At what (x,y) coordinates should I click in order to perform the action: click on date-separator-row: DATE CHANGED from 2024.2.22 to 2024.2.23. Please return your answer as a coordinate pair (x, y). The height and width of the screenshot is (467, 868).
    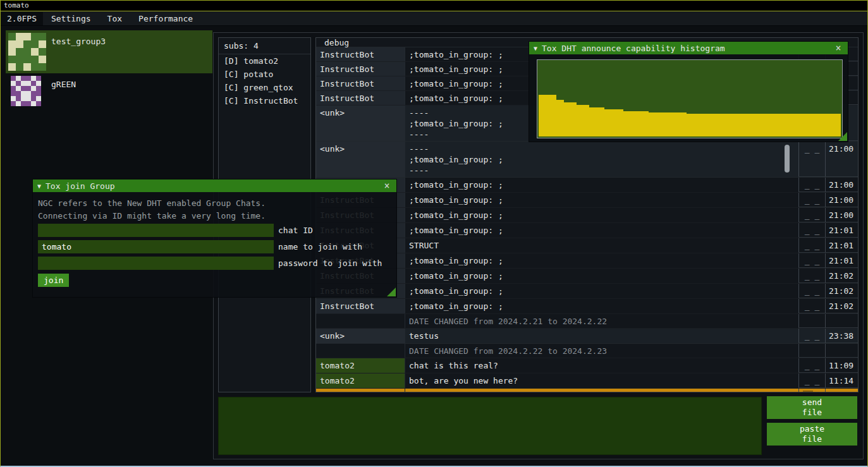
    Looking at the image, I should click on (587, 351).